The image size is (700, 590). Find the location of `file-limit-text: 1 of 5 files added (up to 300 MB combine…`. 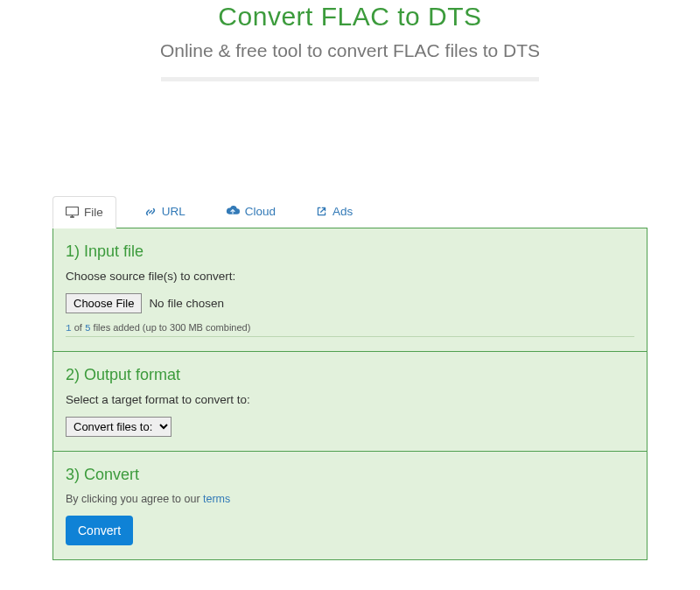

file-limit-text: 1 of 5 files added (up to 300 MB combine… is located at coordinates (350, 329).